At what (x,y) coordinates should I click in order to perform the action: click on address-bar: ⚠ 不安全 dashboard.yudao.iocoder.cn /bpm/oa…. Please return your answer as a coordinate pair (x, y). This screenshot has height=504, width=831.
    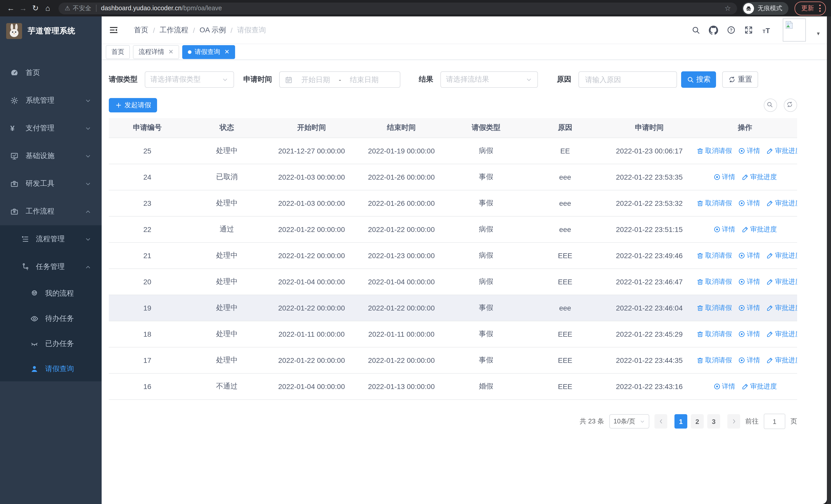
    Looking at the image, I should click on (398, 8).